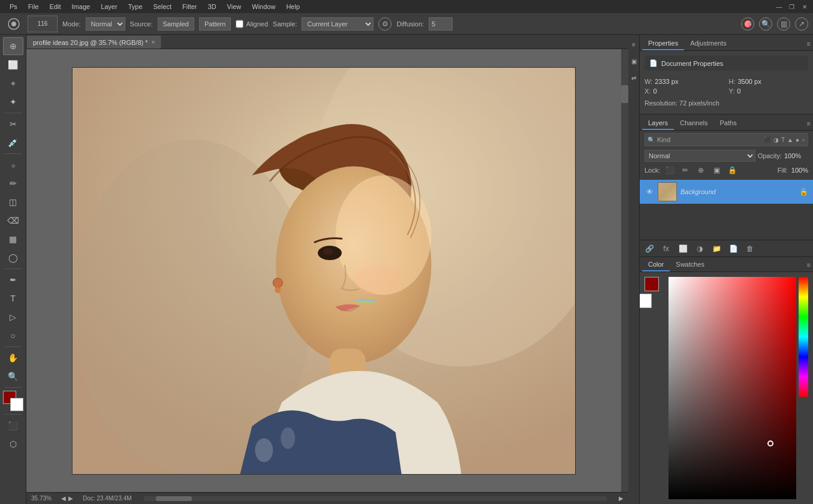 The image size is (813, 504). Describe the element at coordinates (634, 61) in the screenshot. I see `panel-toggle-2: ▣` at that location.